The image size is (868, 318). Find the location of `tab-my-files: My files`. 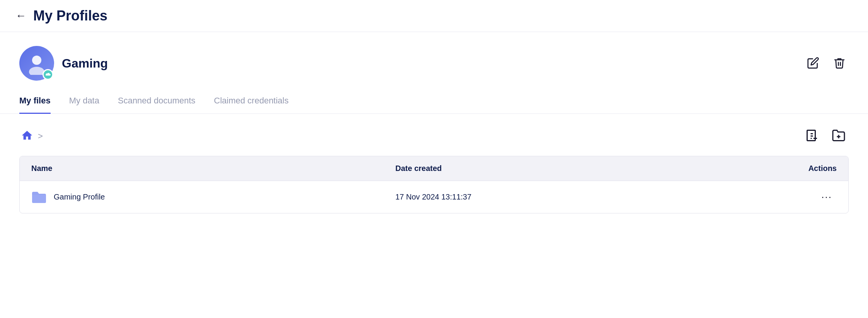

tab-my-files: My files is located at coordinates (35, 101).